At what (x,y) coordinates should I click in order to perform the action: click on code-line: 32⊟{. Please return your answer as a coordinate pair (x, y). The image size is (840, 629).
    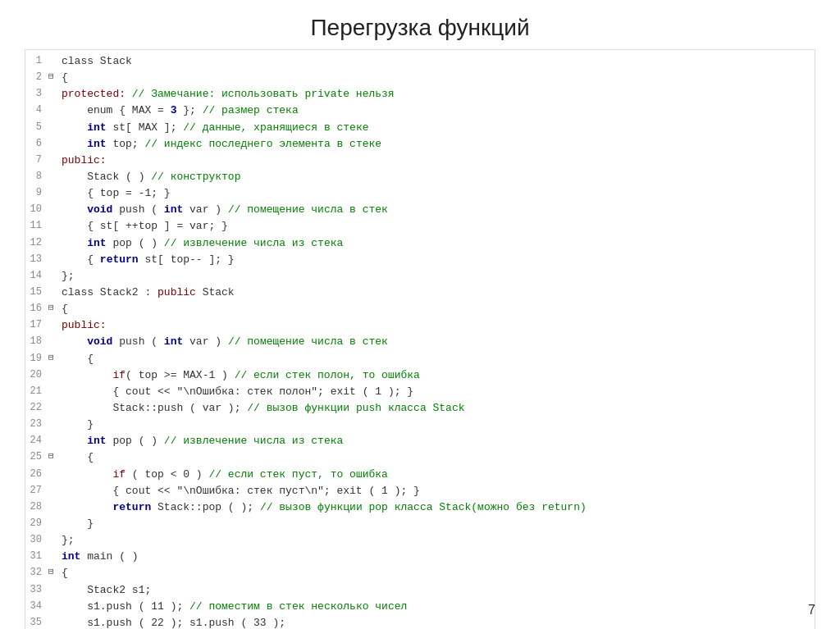
    Looking at the image, I should click on (420, 573).